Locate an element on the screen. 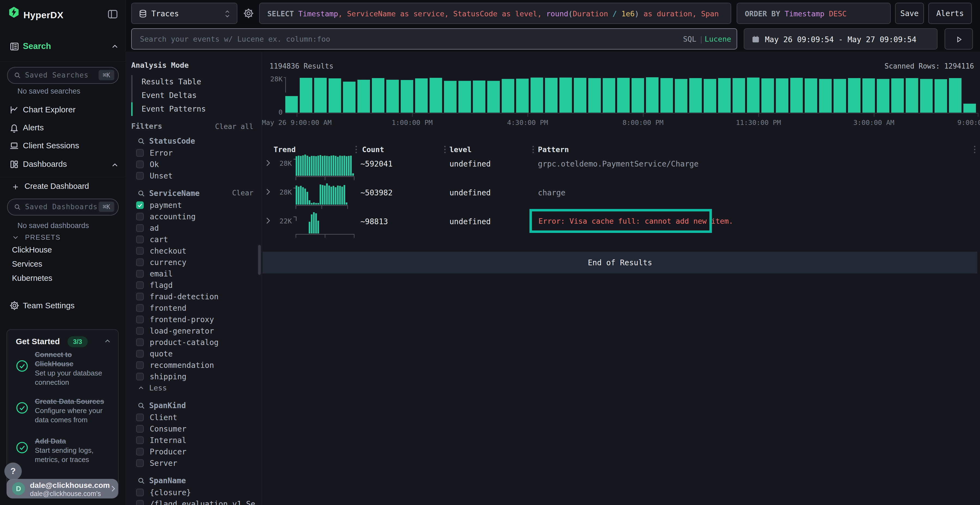 The image size is (980, 505). sidebar-item-chart-explorer: Chart Explorer is located at coordinates (49, 110).